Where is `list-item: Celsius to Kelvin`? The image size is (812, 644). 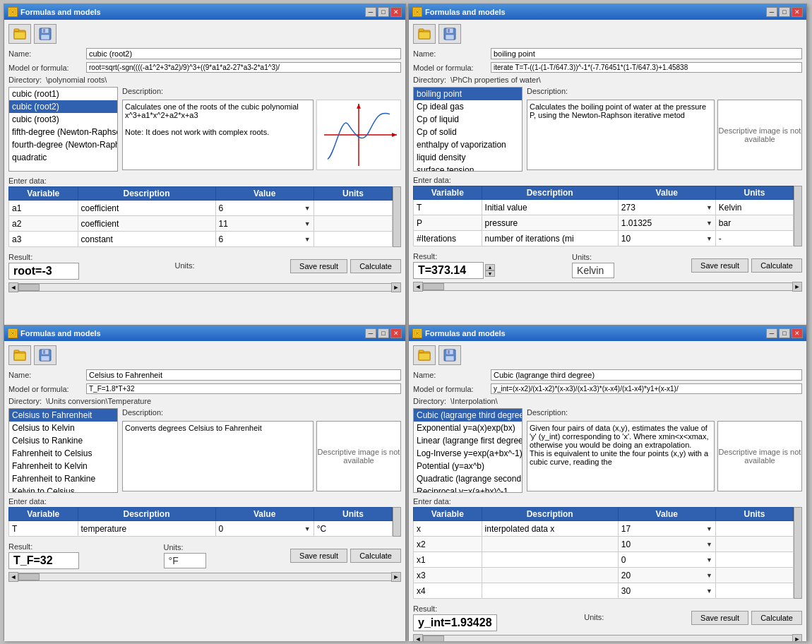 list-item: Celsius to Kelvin is located at coordinates (64, 428).